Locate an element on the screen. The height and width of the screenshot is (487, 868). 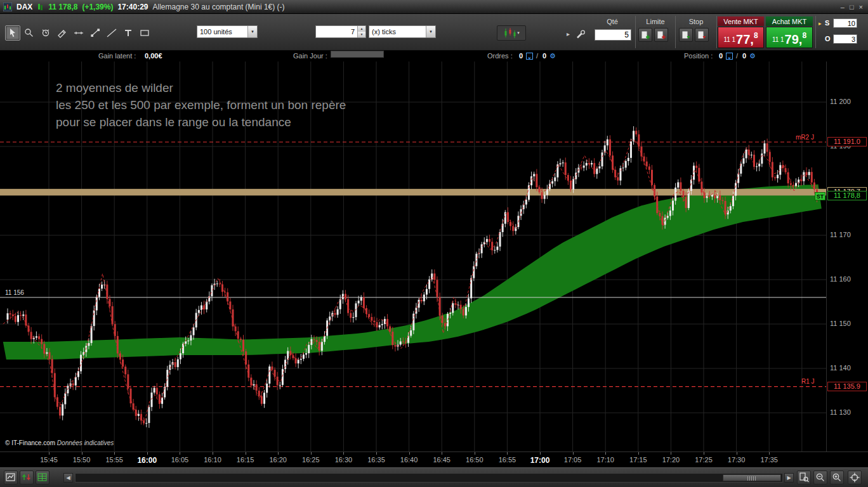
spinner-down-icon: ▼ is located at coordinates (362, 34).